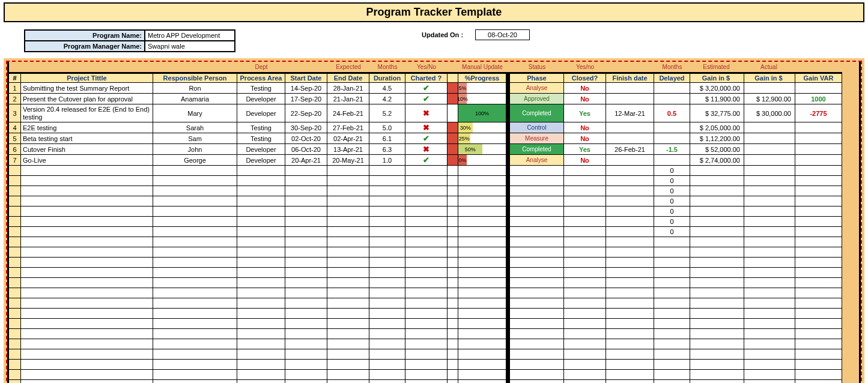 Image resolution: width=868 pixels, height=383 pixels. Describe the element at coordinates (770, 77) in the screenshot. I see `hdr-gain2: Gain in $` at that location.